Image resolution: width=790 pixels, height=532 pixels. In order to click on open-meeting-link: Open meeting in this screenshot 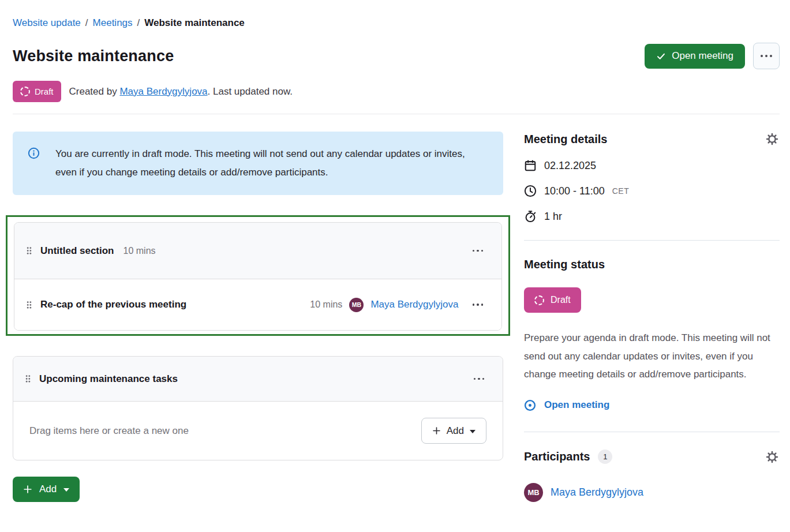, I will do `click(567, 405)`.